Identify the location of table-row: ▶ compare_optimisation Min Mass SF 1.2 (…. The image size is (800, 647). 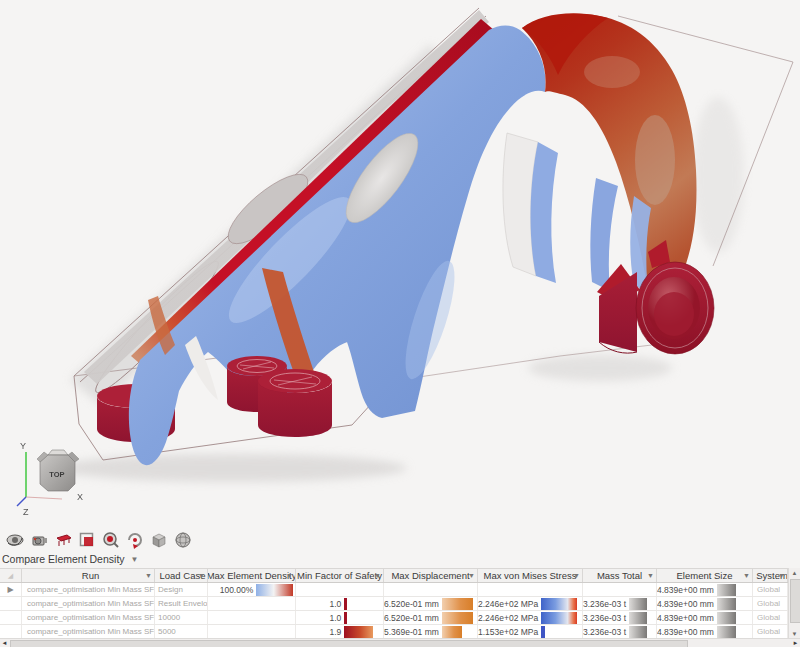
(394, 590).